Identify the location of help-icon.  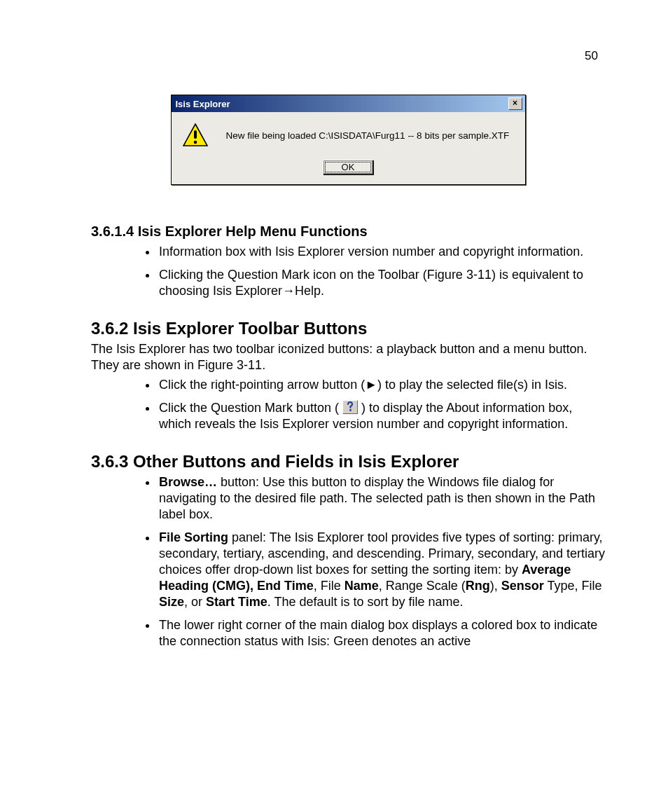
(350, 407).